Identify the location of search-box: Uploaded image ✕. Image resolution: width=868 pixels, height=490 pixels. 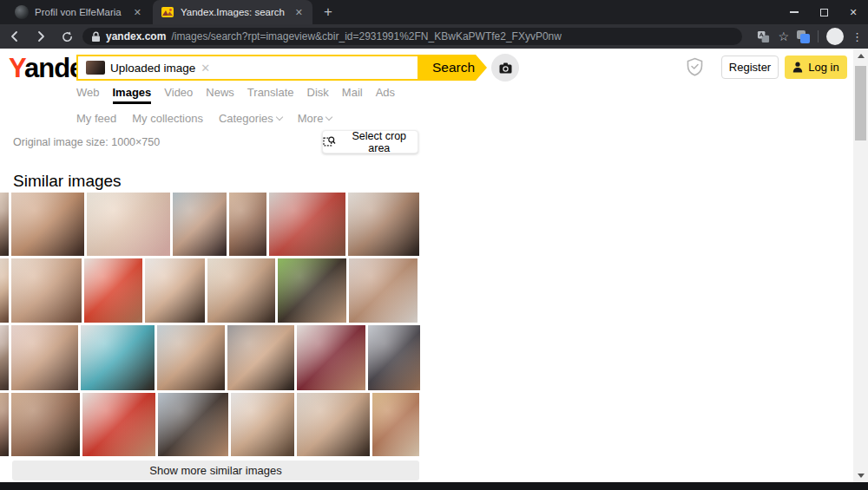
(248, 68).